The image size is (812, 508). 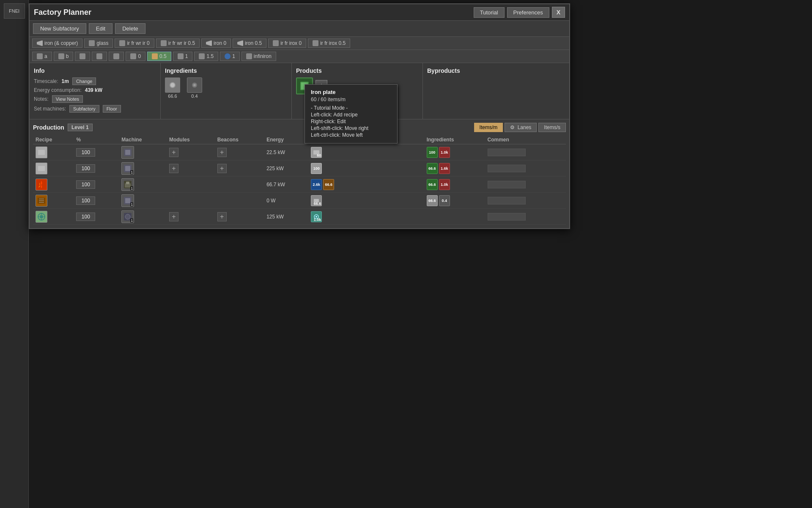 What do you see at coordinates (128, 185) in the screenshot?
I see `machine-icon-3: 1` at bounding box center [128, 185].